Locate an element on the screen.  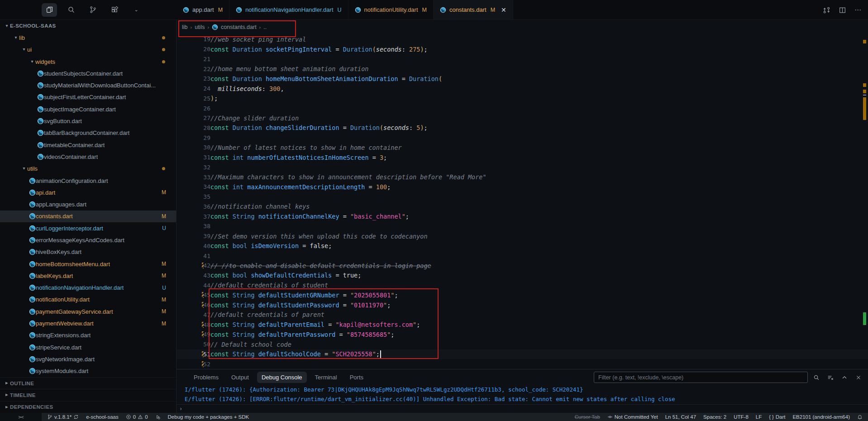
filter-input: Filter (e.g. text, !exclude, \escape) is located at coordinates (701, 378).